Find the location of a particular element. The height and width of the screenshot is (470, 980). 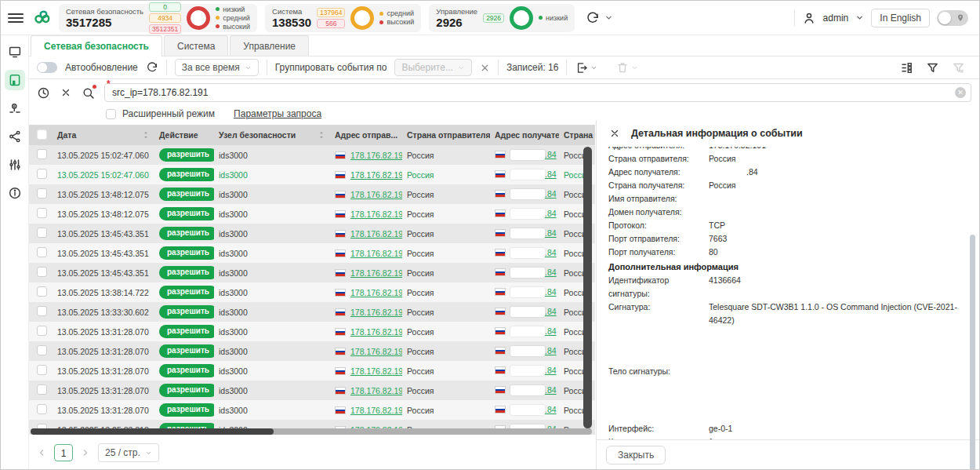

sidebar-item-events-journal is located at coordinates (15, 80).